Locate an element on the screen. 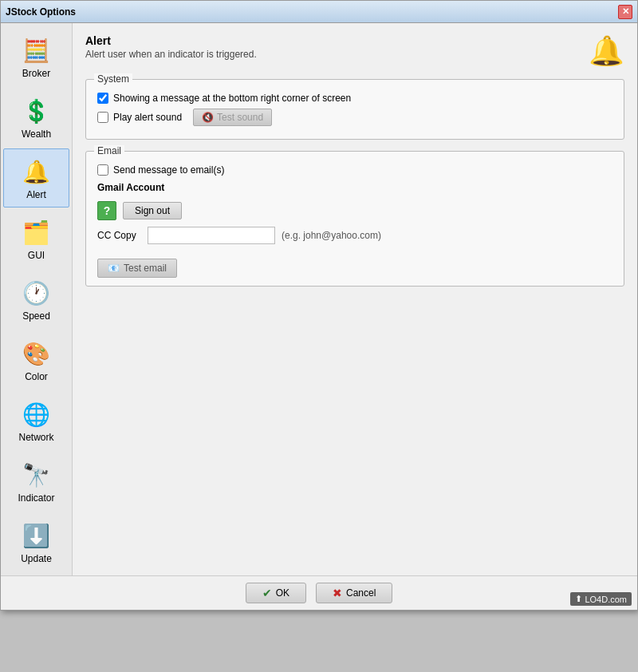  watermark: ⬆ LO4D.com is located at coordinates (601, 599).